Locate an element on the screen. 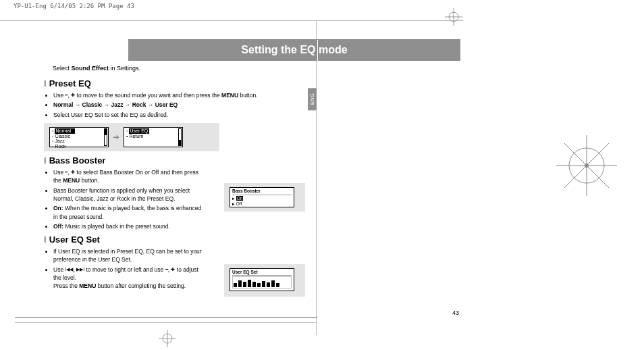 The height and width of the screenshot is (350, 644). lcd-bass-booster: Bass Booster ▸ On ▸ Off is located at coordinates (262, 197).